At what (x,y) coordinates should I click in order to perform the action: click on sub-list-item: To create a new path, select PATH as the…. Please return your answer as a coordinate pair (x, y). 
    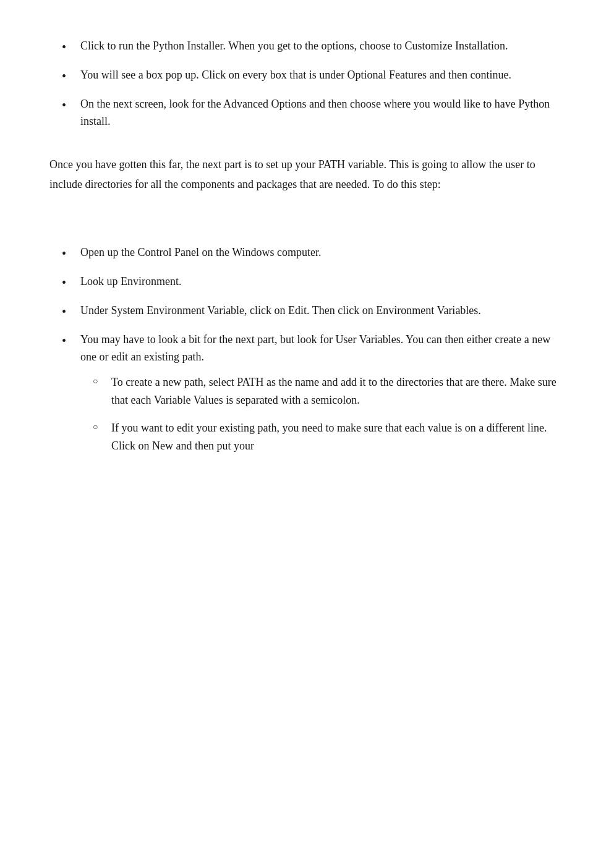
    Looking at the image, I should click on (329, 391).